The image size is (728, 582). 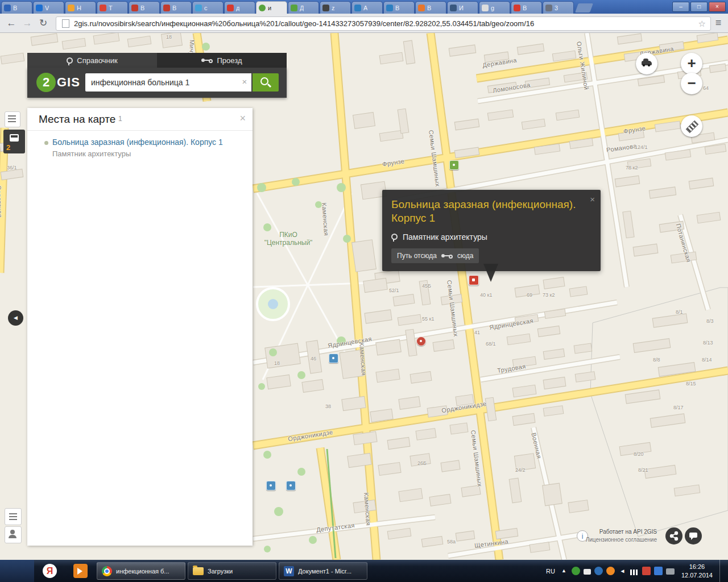 I want to click on plot-label: 18, so click(x=169, y=37).